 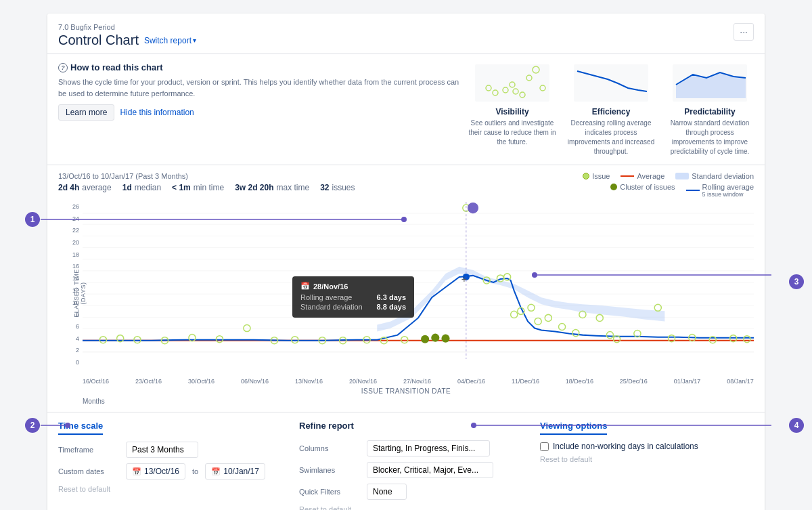 I want to click on card-header: 7.0 Bugfix Period Control Chart Switch r…, so click(x=406, y=34).